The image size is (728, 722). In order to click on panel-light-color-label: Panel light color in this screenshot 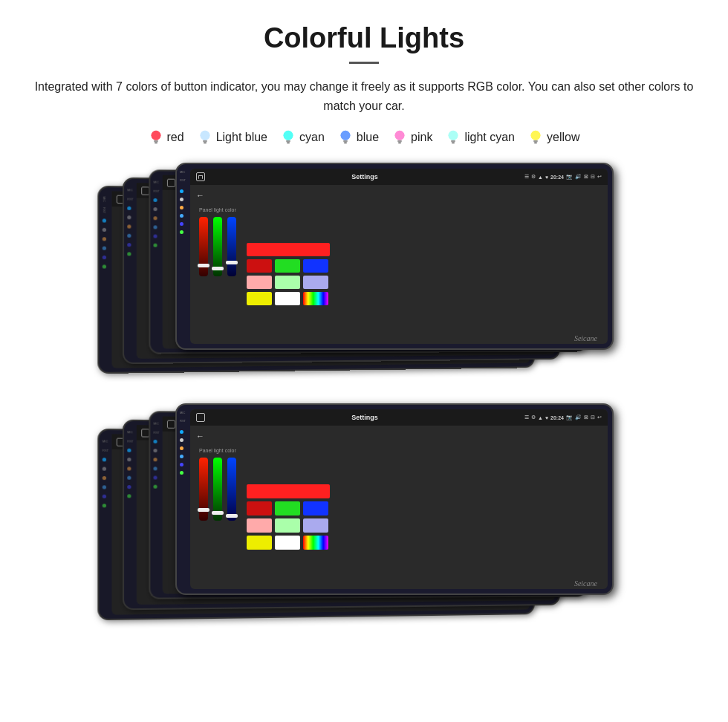, I will do `click(218, 209)`.